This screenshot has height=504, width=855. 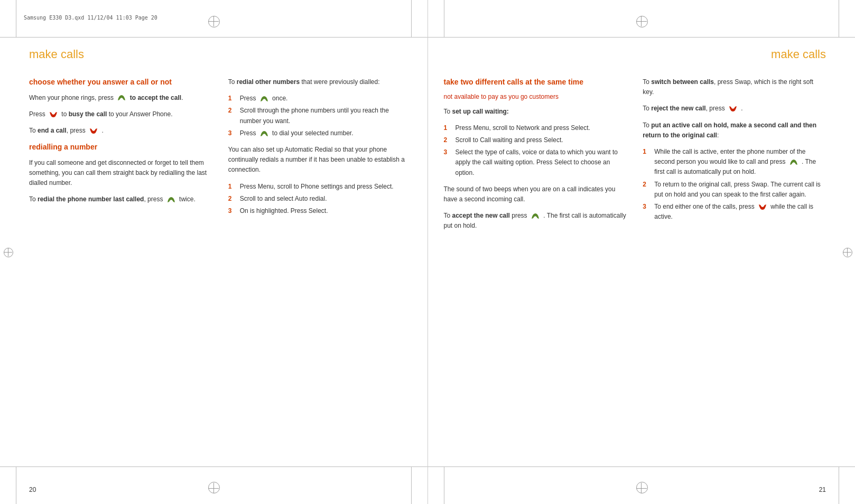 I want to click on para-redialling: If you call someone and get disconnected…, so click(x=120, y=173).